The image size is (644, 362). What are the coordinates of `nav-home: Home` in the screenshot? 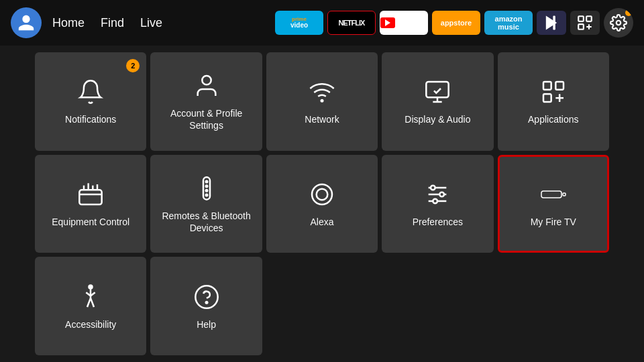 It's located at (68, 23).